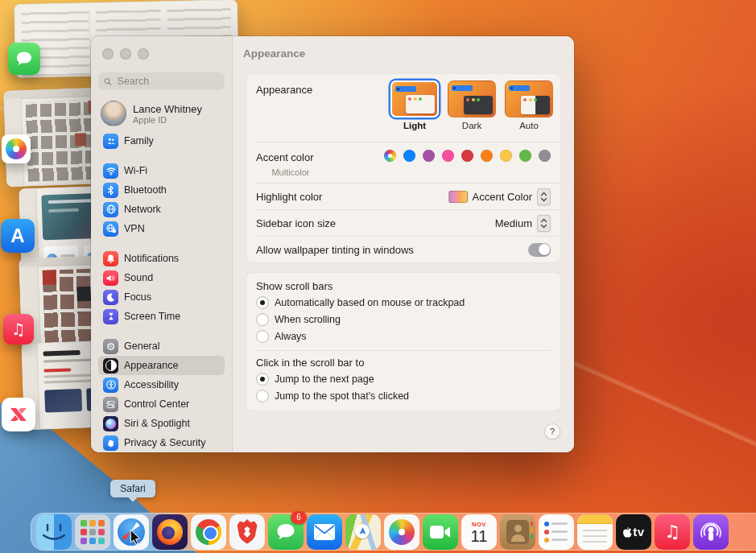 This screenshot has height=553, width=756. What do you see at coordinates (161, 141) in the screenshot?
I see `sidebar-item-family: Family` at bounding box center [161, 141].